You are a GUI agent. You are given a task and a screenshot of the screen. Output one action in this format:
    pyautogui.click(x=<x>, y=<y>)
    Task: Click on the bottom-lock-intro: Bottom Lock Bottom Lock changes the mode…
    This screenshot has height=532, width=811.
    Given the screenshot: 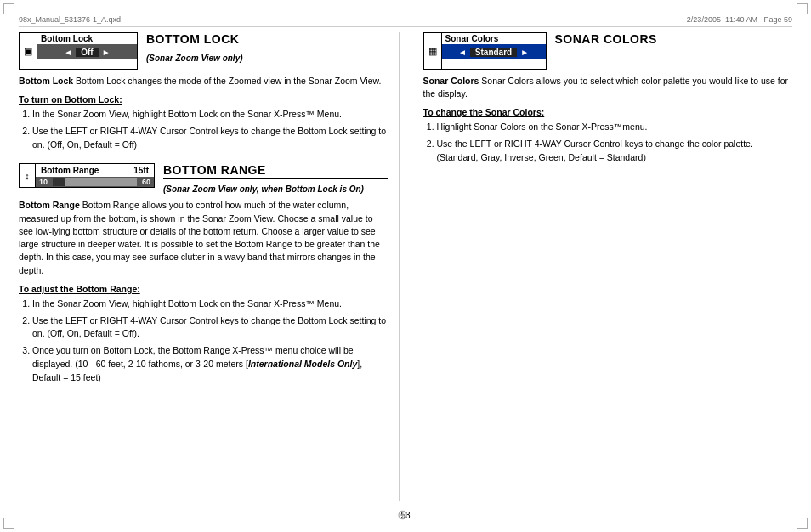 What is the action you would take?
    pyautogui.click(x=204, y=82)
    